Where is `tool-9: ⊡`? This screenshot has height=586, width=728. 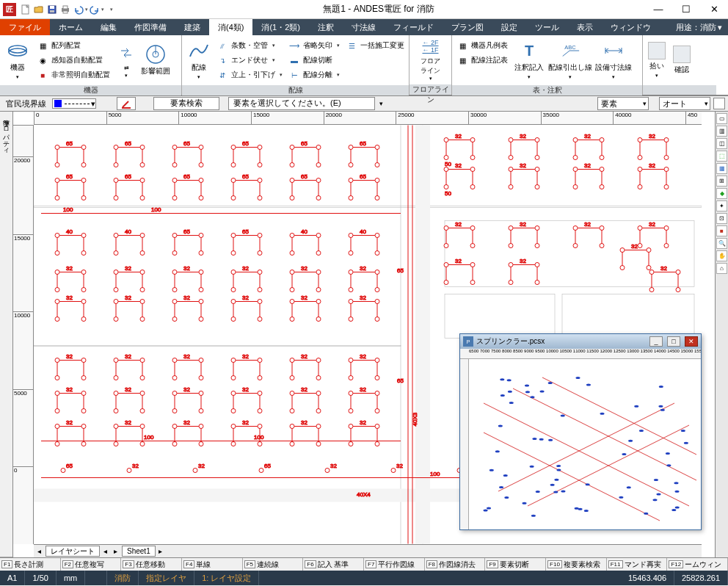
tool-9: ⊡ is located at coordinates (722, 219).